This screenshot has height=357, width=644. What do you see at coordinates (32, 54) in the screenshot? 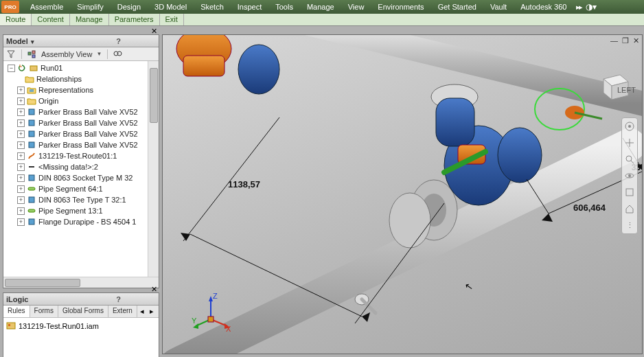
I see `assembly-view-icon` at bounding box center [32, 54].